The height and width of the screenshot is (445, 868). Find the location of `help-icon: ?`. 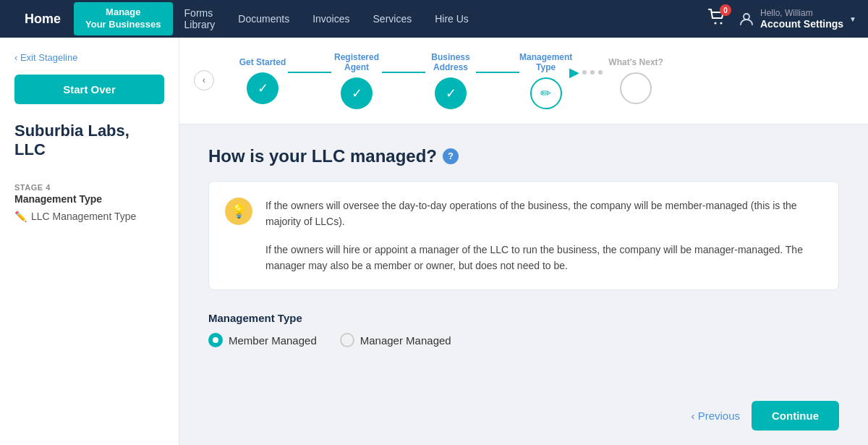

help-icon: ? is located at coordinates (451, 156).